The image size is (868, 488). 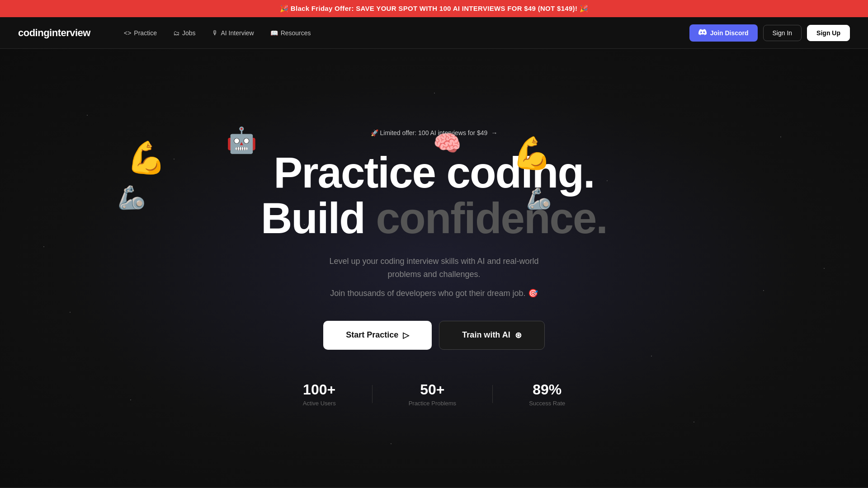 I want to click on briefcase-icon: 🗂, so click(x=176, y=33).